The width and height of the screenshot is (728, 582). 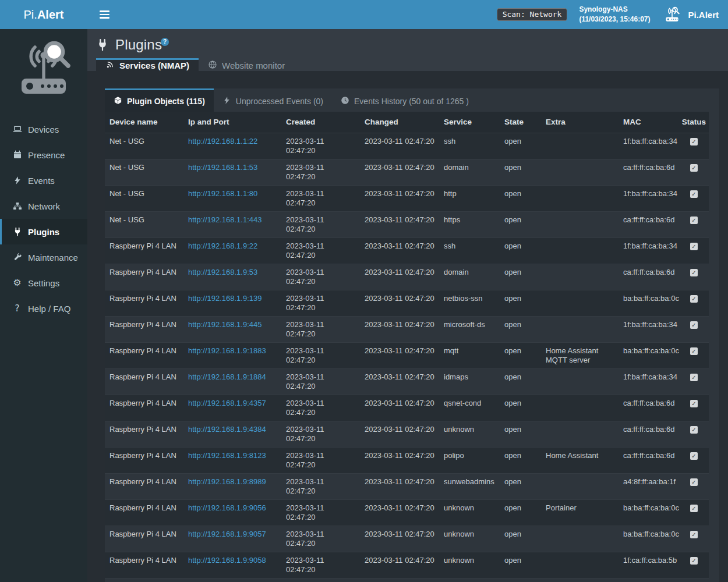 What do you see at coordinates (144, 225) in the screenshot?
I see `device-name-cell: Net - USG` at bounding box center [144, 225].